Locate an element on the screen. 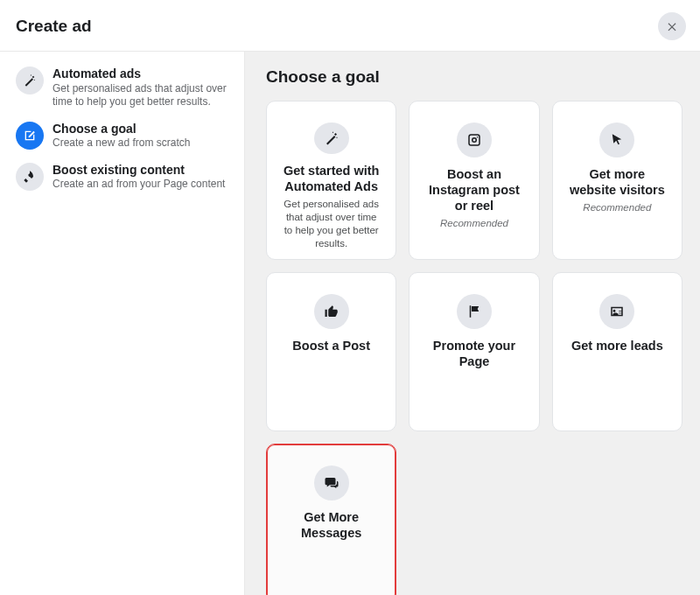  goal-card-title: Get more website visitors is located at coordinates (618, 182).